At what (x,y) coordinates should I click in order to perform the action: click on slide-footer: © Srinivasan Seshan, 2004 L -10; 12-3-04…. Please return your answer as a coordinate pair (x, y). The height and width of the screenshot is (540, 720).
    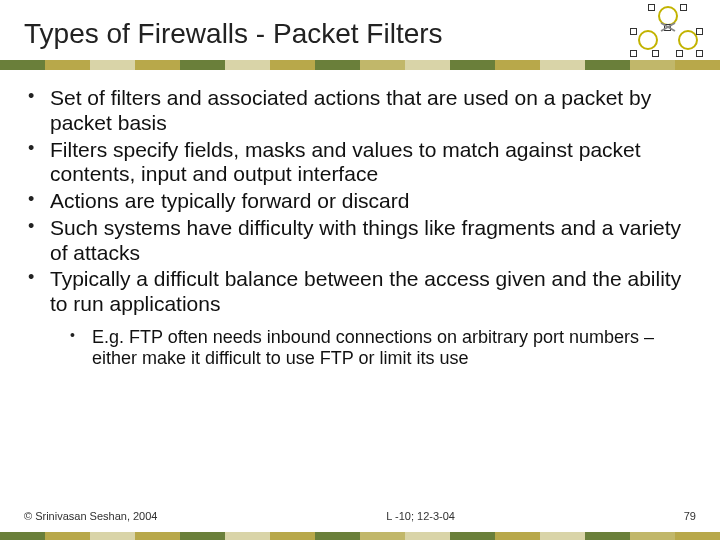
    Looking at the image, I should click on (360, 516).